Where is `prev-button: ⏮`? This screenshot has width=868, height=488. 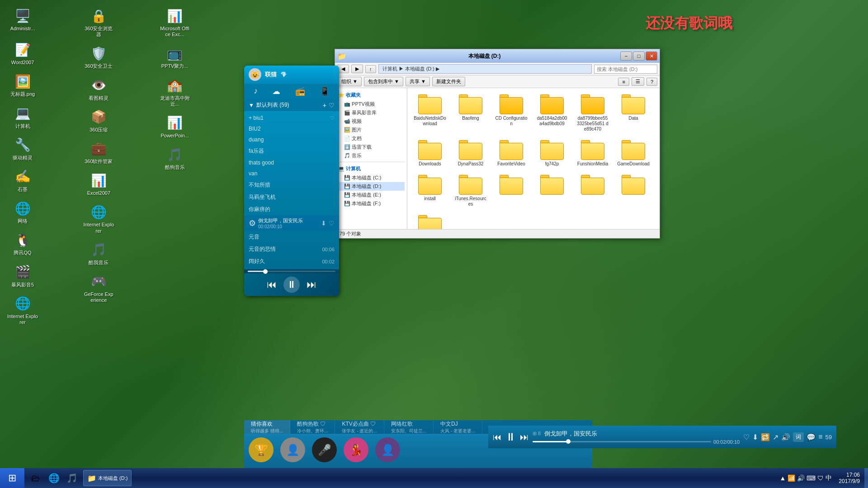 prev-button: ⏮ is located at coordinates (272, 285).